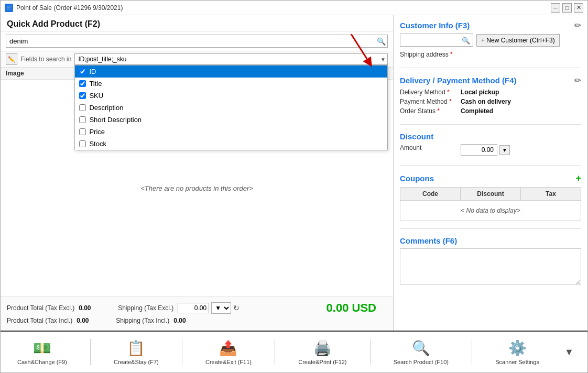  I want to click on dropdown-item-short-description: Short Description, so click(231, 119).